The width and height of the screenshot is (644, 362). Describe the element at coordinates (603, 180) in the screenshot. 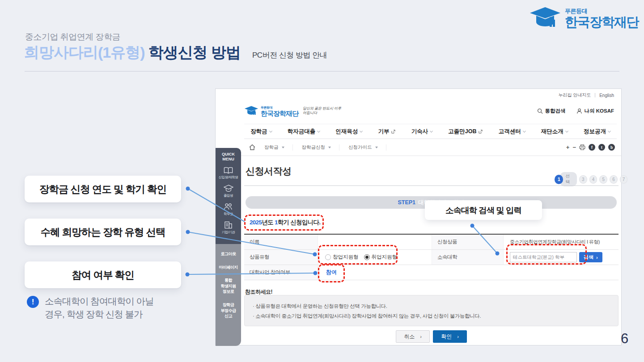

I see `step-5: 5` at that location.